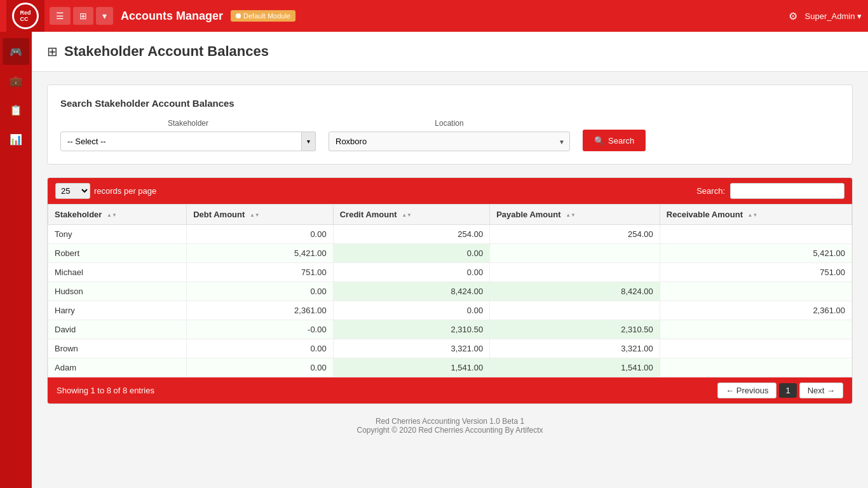 This screenshot has height=488, width=868. What do you see at coordinates (112, 215) in the screenshot?
I see `sort-icon-stakeholder: ▲▼` at bounding box center [112, 215].